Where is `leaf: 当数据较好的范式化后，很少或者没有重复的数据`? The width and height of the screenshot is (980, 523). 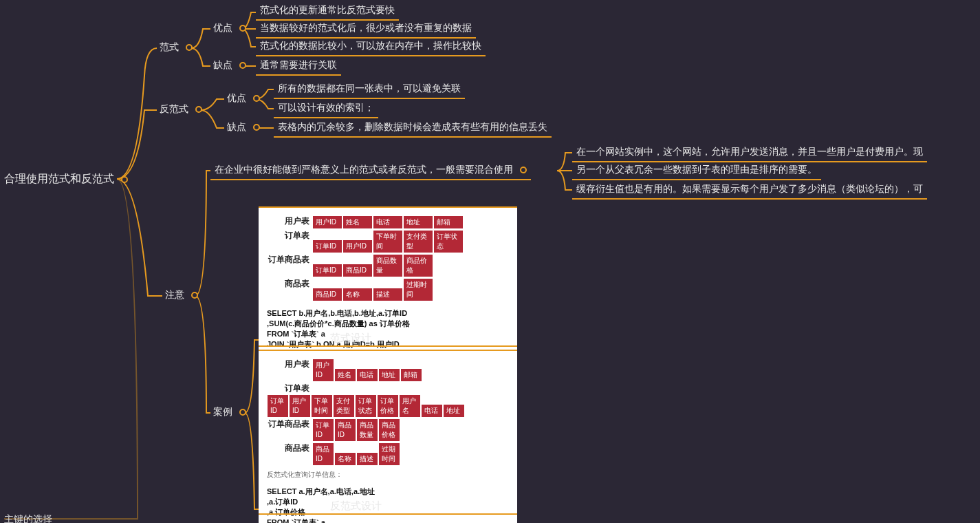 leaf: 当数据较好的范式化后，很少或者没有重复的数据 is located at coordinates (366, 30).